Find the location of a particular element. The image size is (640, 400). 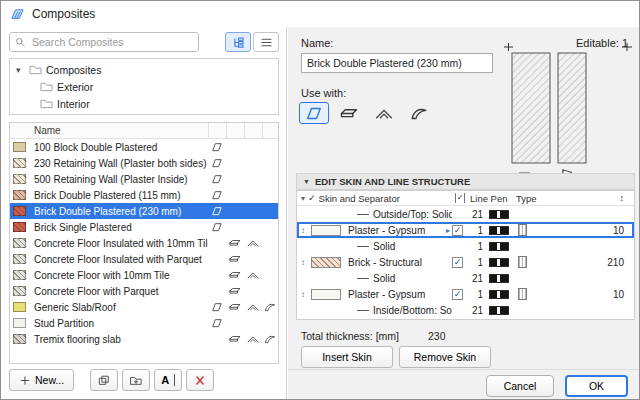

slab-column-cell is located at coordinates (235, 259).